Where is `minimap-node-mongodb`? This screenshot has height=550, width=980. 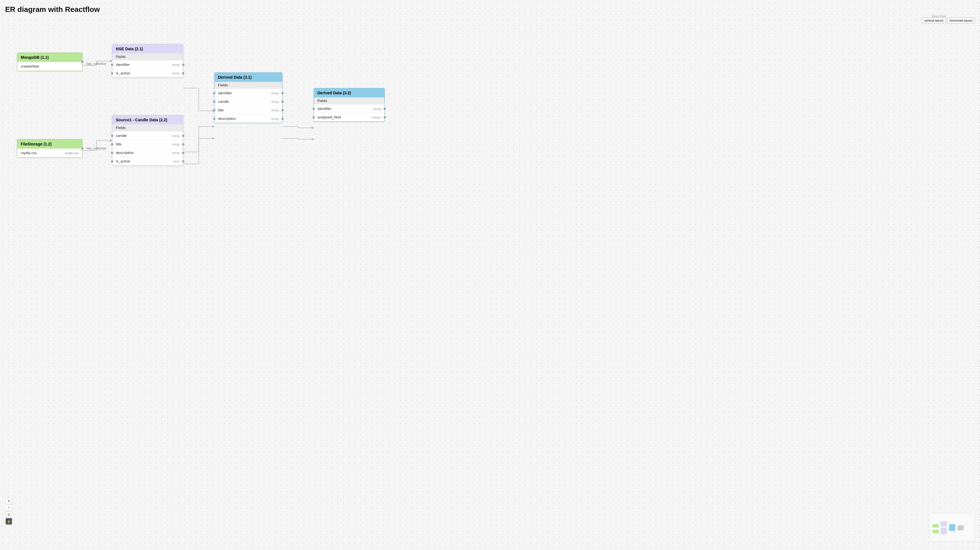 minimap-node-mongodb is located at coordinates (936, 526).